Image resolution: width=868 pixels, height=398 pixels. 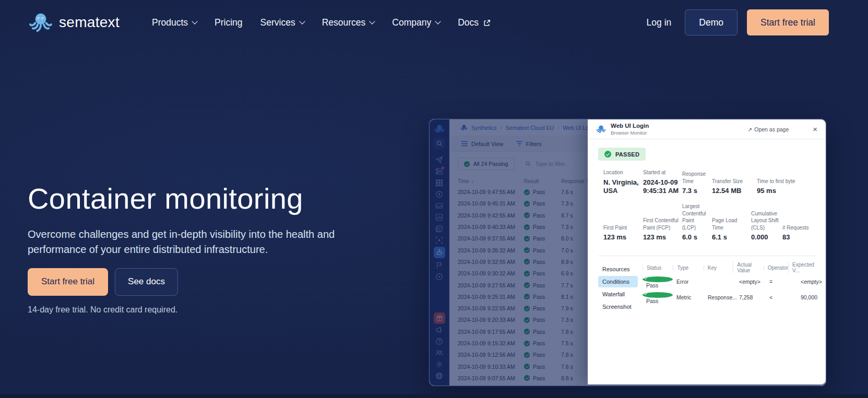 I want to click on start-free-trial-button: Start free trial, so click(x=68, y=282).